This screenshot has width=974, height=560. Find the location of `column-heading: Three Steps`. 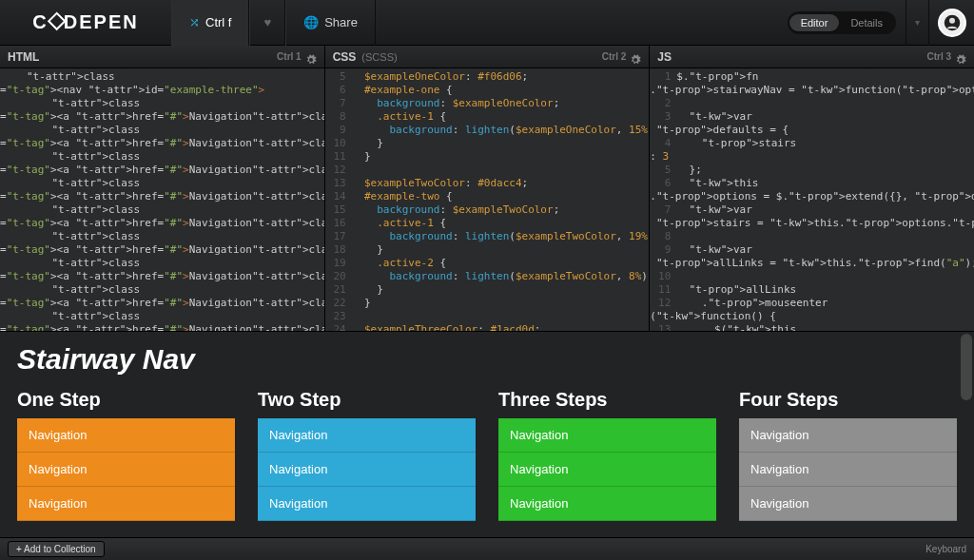

column-heading: Three Steps is located at coordinates (607, 399).